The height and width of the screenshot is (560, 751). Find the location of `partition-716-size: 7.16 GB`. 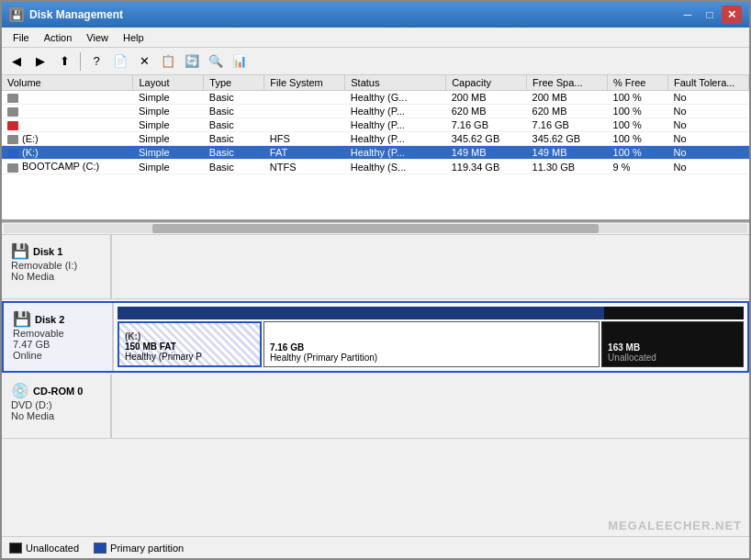

partition-716-size: 7.16 GB is located at coordinates (432, 347).